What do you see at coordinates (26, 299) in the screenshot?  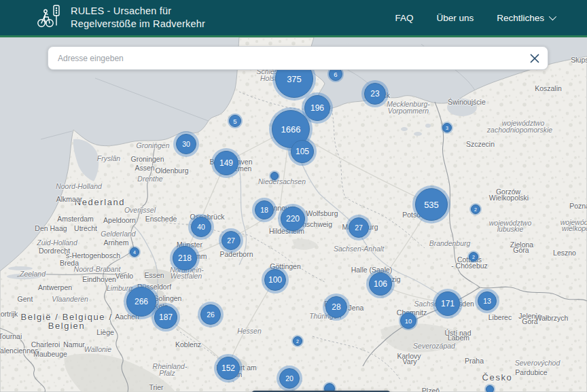 I see `map-label: Gent` at bounding box center [26, 299].